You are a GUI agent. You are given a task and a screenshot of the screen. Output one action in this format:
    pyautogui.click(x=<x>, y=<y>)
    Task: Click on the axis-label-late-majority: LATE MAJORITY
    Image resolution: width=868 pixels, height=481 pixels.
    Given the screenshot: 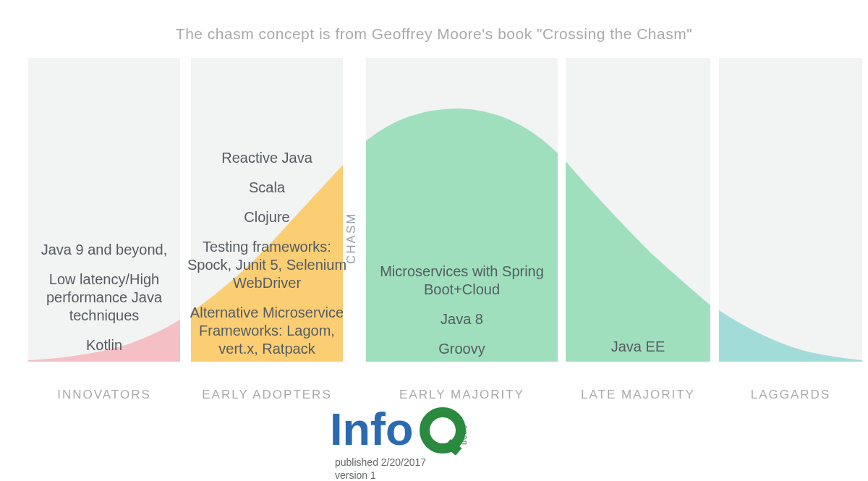 What is the action you would take?
    pyautogui.click(x=638, y=395)
    